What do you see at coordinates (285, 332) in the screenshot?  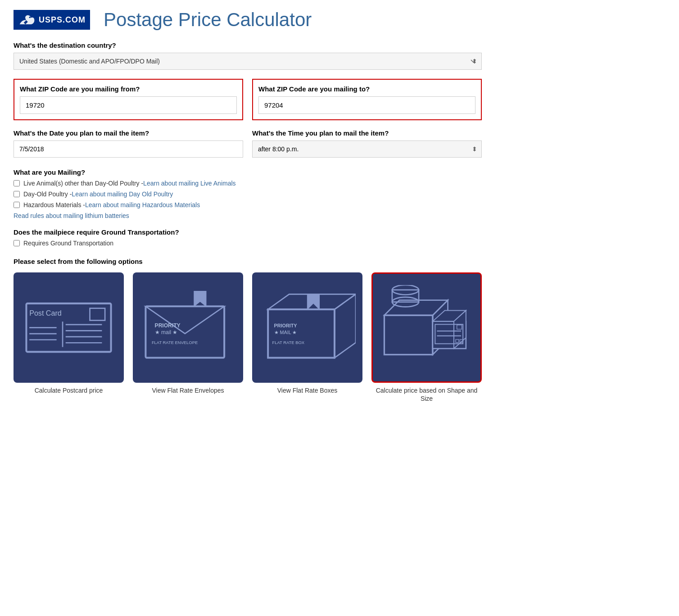 I see `svg-text: ★ MAIL ★` at bounding box center [285, 332].